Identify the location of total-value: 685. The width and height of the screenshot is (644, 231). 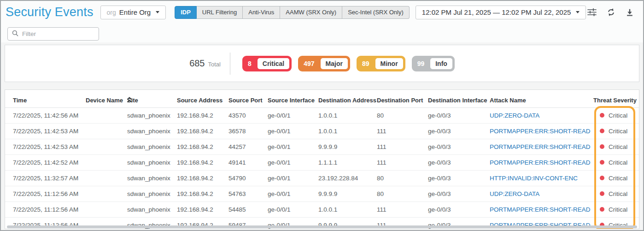
(197, 64).